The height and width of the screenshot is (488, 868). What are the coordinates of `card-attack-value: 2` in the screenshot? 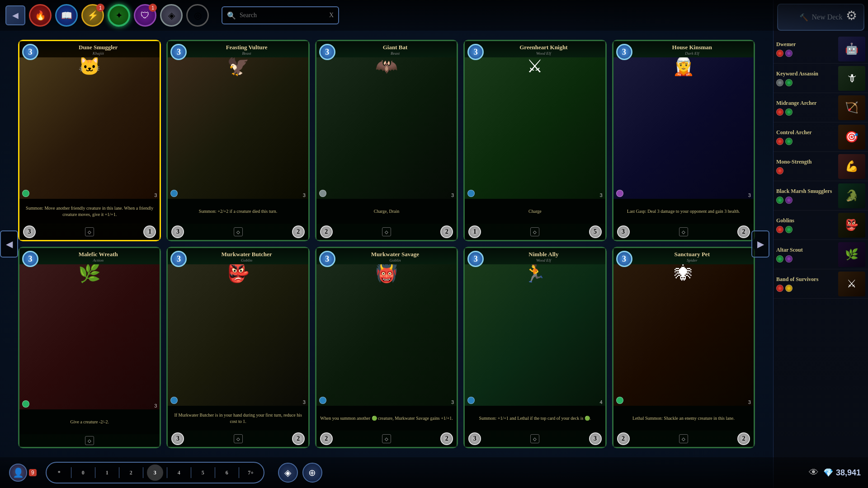 It's located at (326, 439).